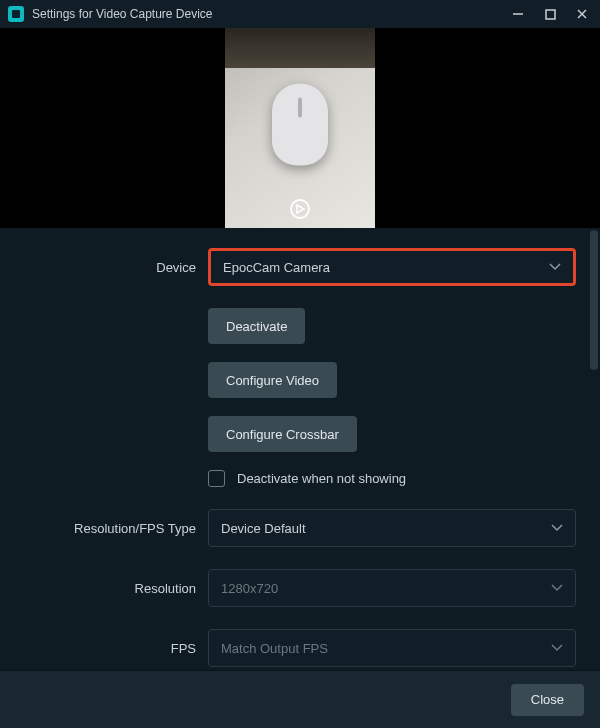 This screenshot has width=600, height=728. I want to click on device-select-value: EpocCam Camera, so click(276, 268).